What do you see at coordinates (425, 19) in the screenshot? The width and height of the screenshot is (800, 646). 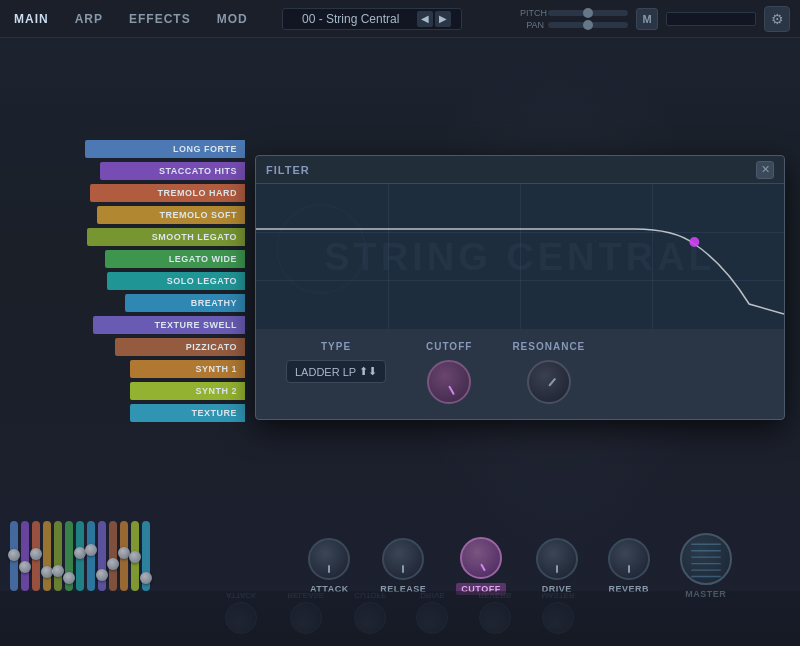 I see `prev-preset-button: ◀` at bounding box center [425, 19].